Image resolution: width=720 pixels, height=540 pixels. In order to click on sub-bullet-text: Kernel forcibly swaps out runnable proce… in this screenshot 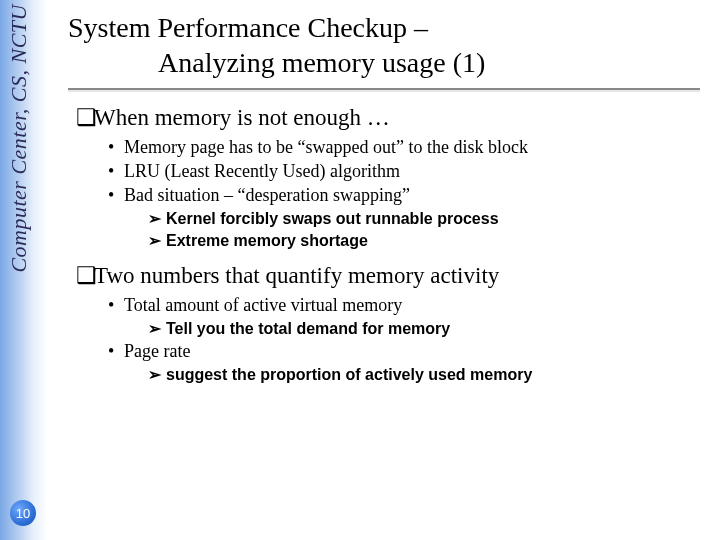, I will do `click(332, 218)`.